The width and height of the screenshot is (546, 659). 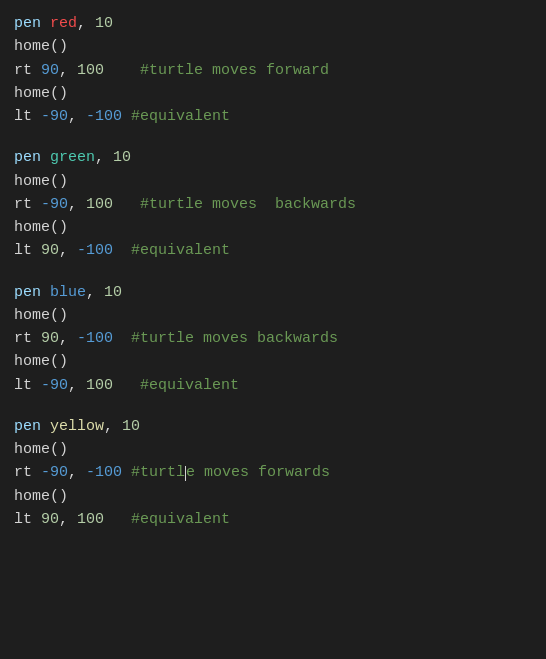 I want to click on code-line-y5: lt 90, 100 #equivalent, so click(x=273, y=520).